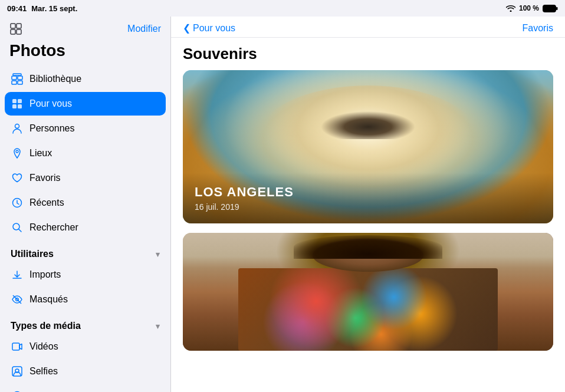  Describe the element at coordinates (85, 275) in the screenshot. I see `sidebar-item-imports: Imports` at that location.